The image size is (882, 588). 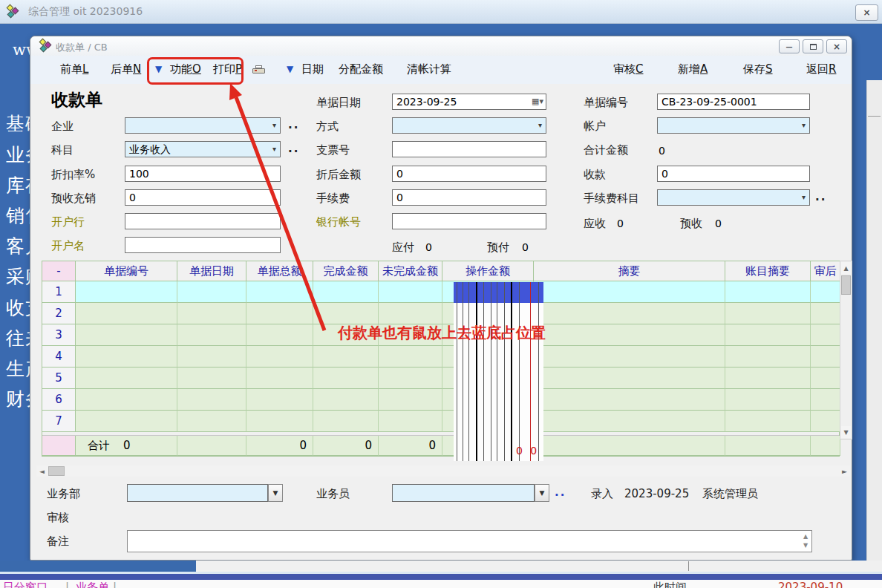 I want to click on fee-subject-combobox: ▾, so click(x=734, y=197).